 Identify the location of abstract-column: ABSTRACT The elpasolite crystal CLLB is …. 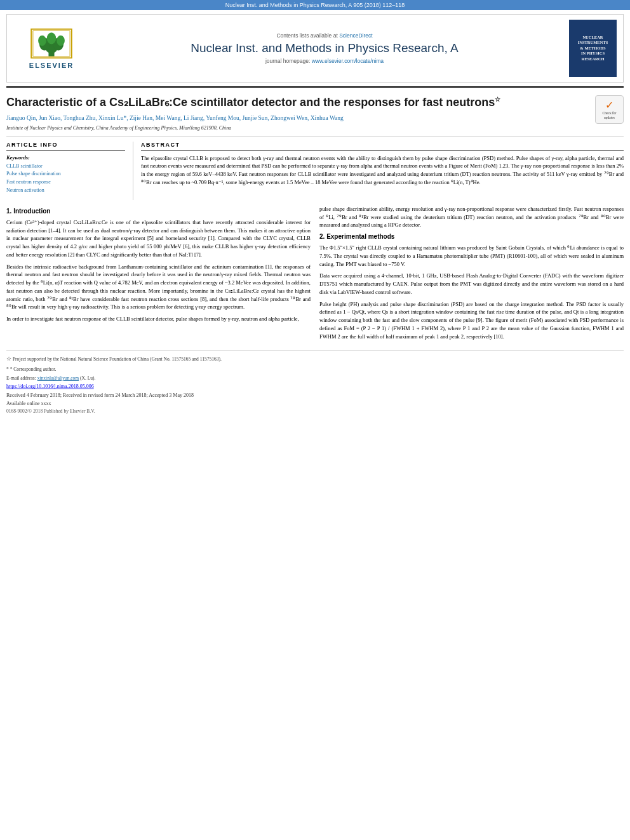
(382, 171).